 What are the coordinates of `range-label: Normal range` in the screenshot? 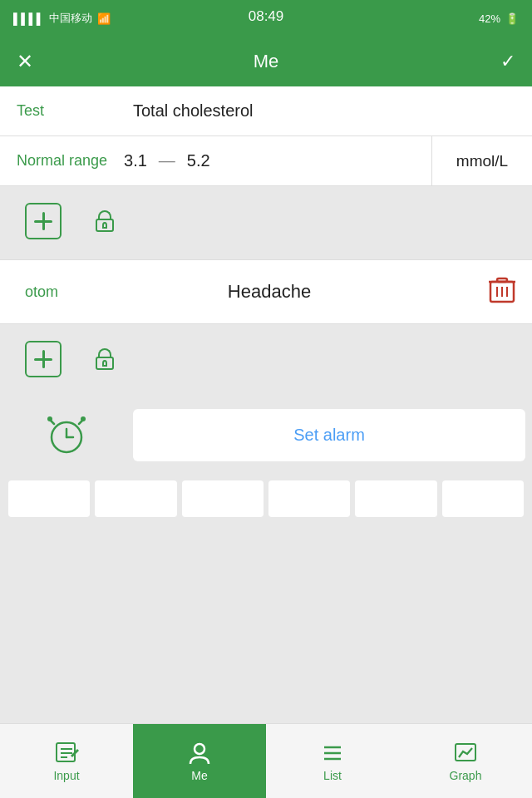 It's located at (62, 161).